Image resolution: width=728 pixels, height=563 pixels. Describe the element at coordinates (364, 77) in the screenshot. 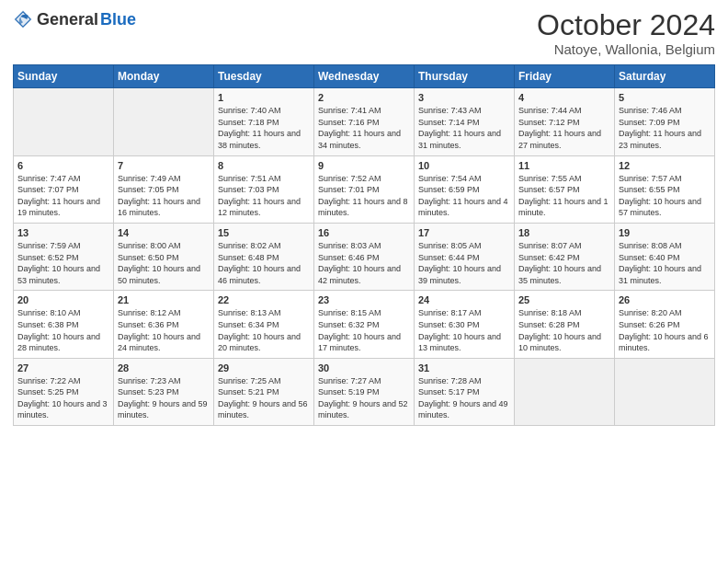

I see `calendar-header-row: SundayMondayTuesdayWednesdayThursdayFrid…` at that location.